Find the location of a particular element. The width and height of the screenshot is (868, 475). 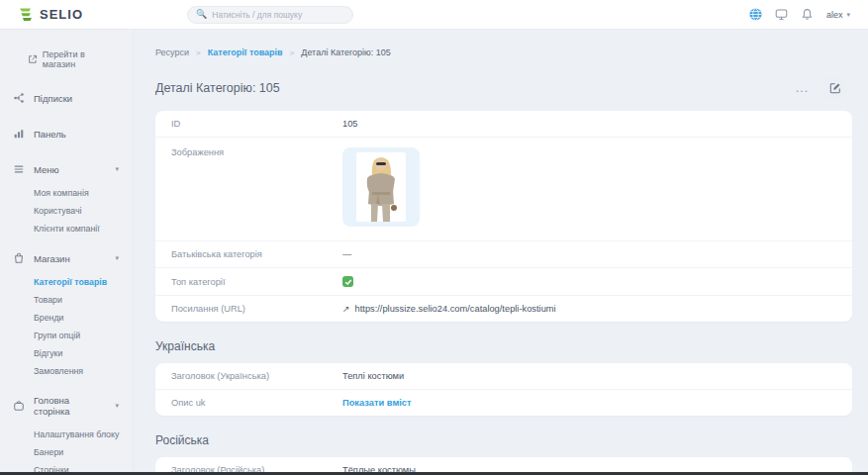

section-title-ukrainian: Українська is located at coordinates (504, 346).